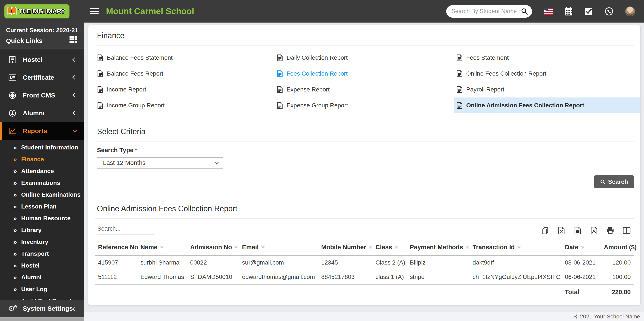 The width and height of the screenshot is (644, 321). I want to click on sidebar-item-certificate: Certificate, so click(42, 78).